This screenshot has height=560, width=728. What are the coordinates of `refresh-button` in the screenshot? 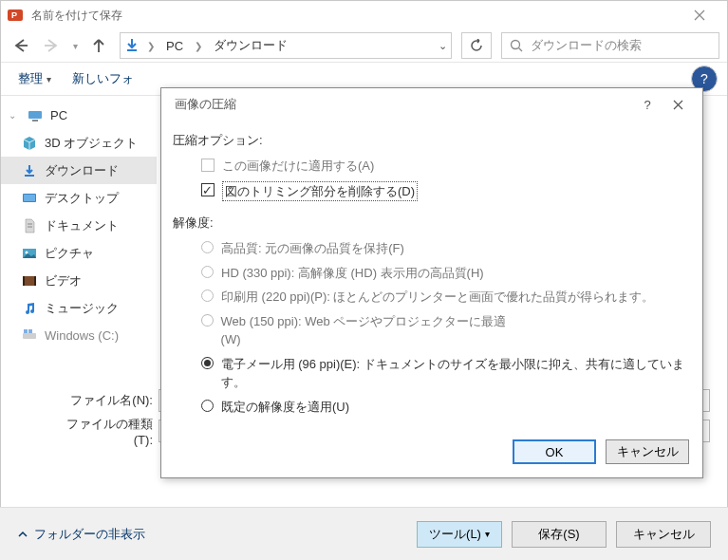 It's located at (476, 46).